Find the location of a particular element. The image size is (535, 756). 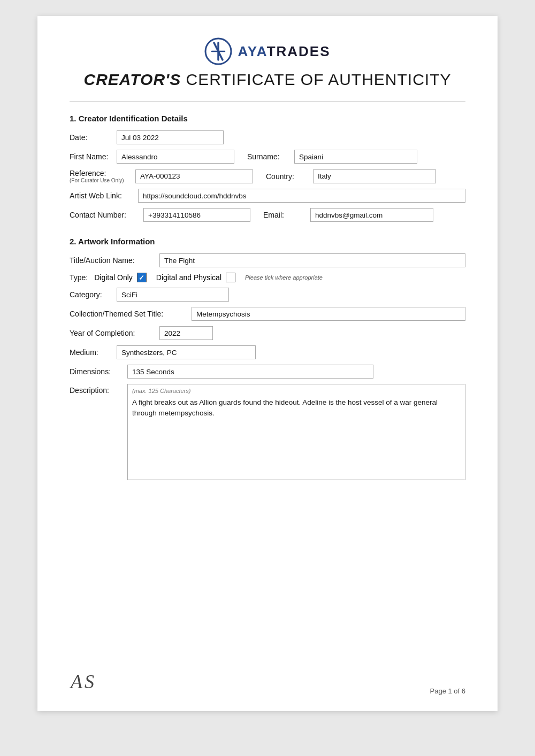

dimensions-field: 135 Seconds is located at coordinates (250, 372).